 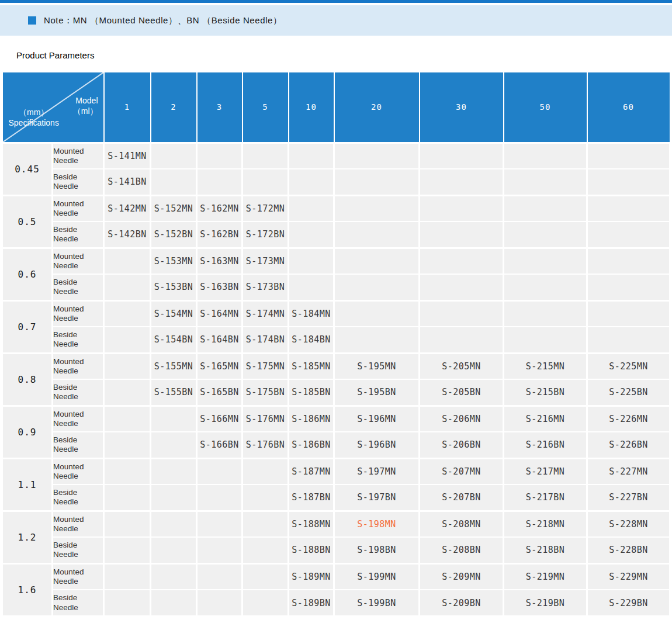 What do you see at coordinates (462, 524) in the screenshot?
I see `model-cell-S-208MN: S-208MN` at bounding box center [462, 524].